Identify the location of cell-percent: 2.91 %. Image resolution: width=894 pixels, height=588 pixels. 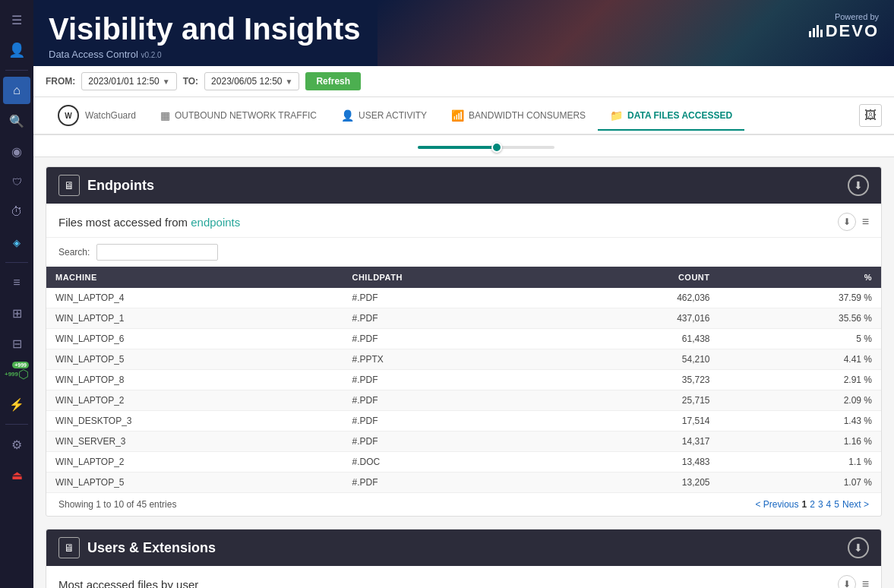
(801, 380).